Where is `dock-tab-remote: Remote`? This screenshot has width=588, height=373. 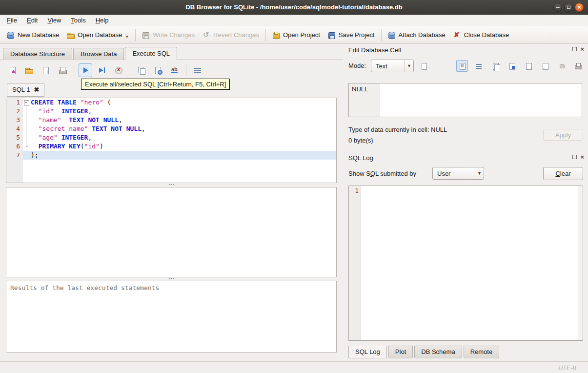 dock-tab-remote: Remote is located at coordinates (482, 352).